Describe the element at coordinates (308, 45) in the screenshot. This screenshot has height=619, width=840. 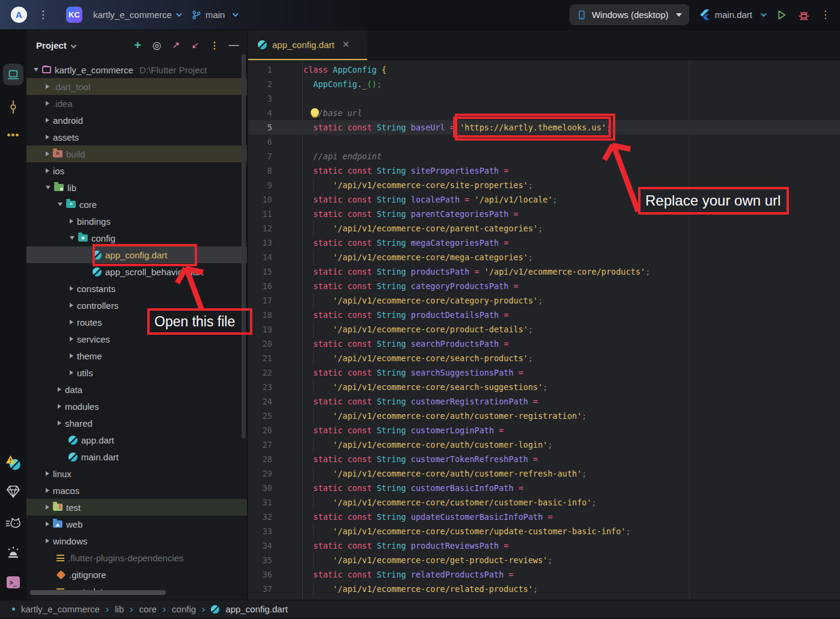
I see `tab-app-config-dart: app_config.dart ✕` at that location.